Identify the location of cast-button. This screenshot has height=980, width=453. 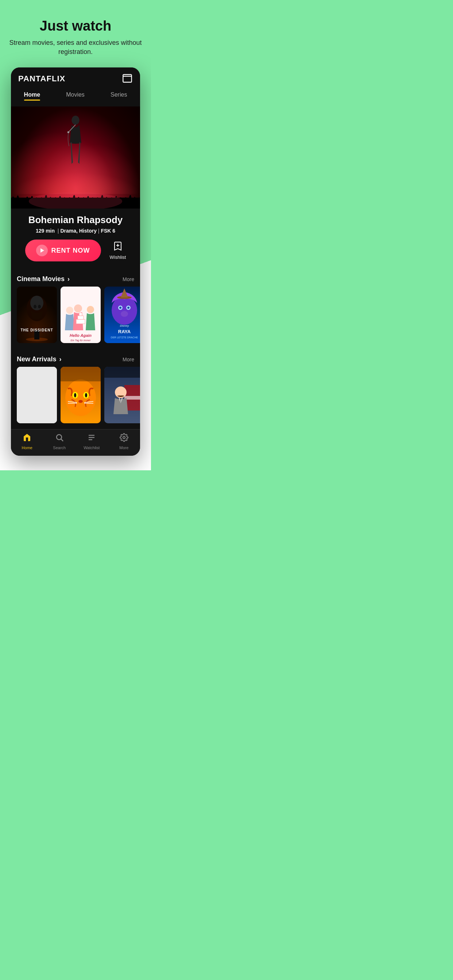
(127, 79).